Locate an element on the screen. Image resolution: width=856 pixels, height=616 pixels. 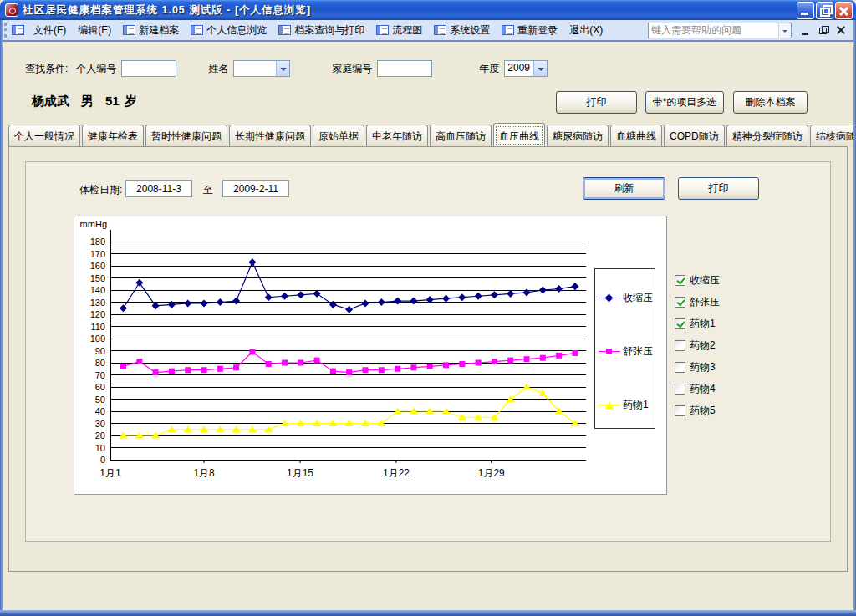
year-combobox: 2009 is located at coordinates (526, 69).